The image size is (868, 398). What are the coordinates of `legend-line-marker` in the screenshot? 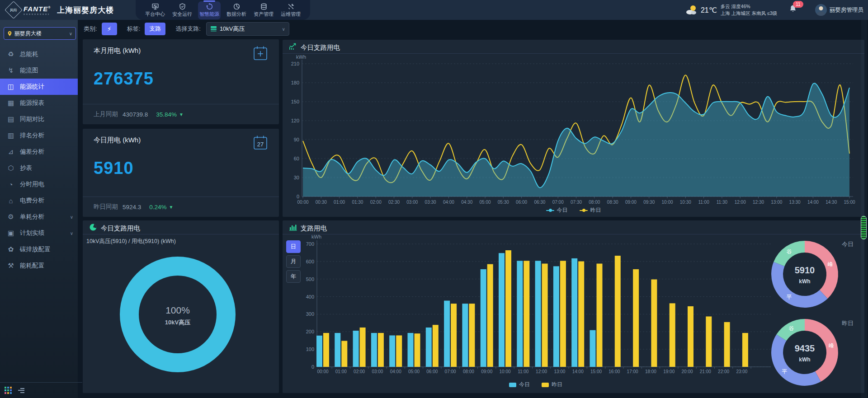 It's located at (550, 211).